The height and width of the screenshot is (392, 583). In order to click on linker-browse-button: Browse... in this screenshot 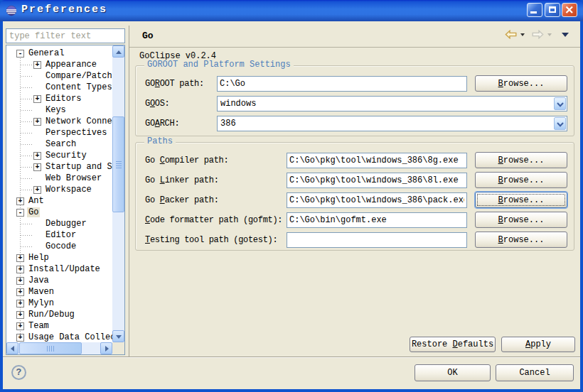, I will do `click(521, 180)`.